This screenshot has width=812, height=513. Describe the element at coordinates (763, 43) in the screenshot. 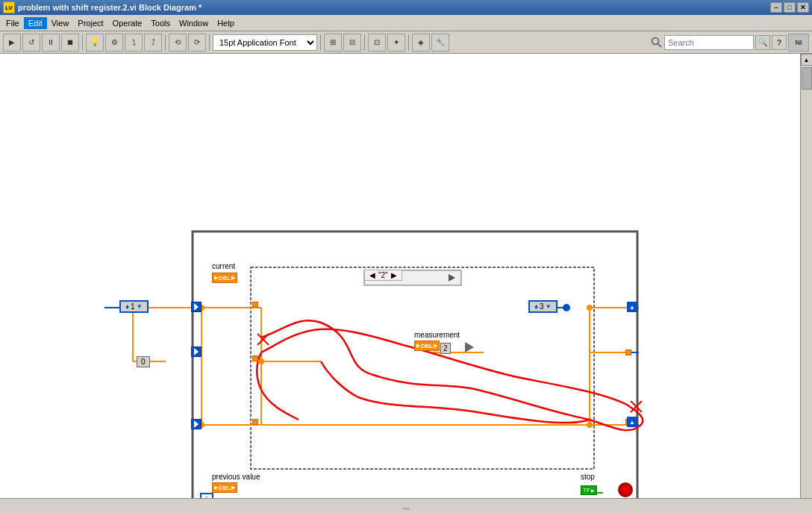

I see `search-submit-button: 🔍` at that location.